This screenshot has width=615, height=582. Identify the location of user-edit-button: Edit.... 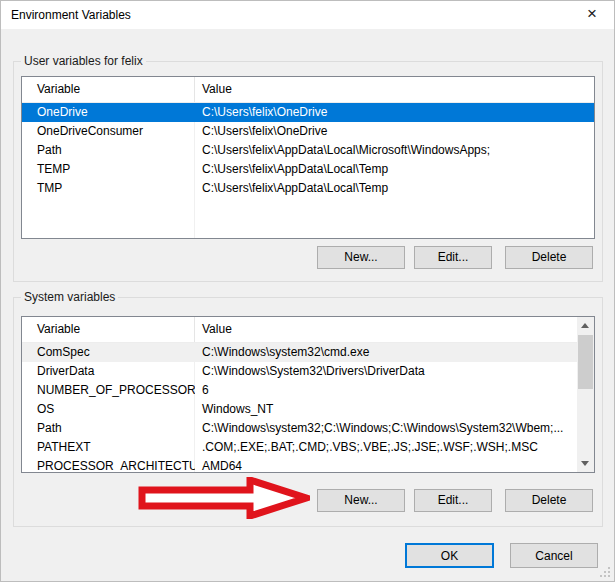
(453, 258).